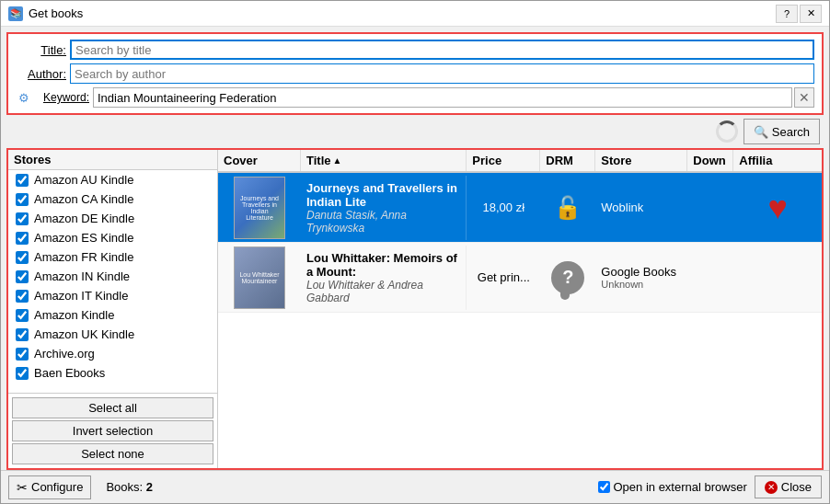  What do you see at coordinates (112, 353) in the screenshot?
I see `store-item-archive-org: Archive.org` at bounding box center [112, 353].